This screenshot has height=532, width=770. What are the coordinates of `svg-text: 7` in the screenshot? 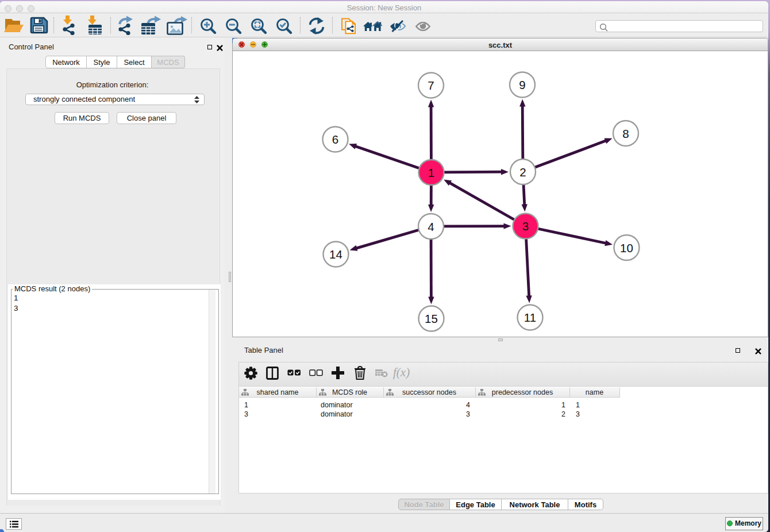 It's located at (431, 85).